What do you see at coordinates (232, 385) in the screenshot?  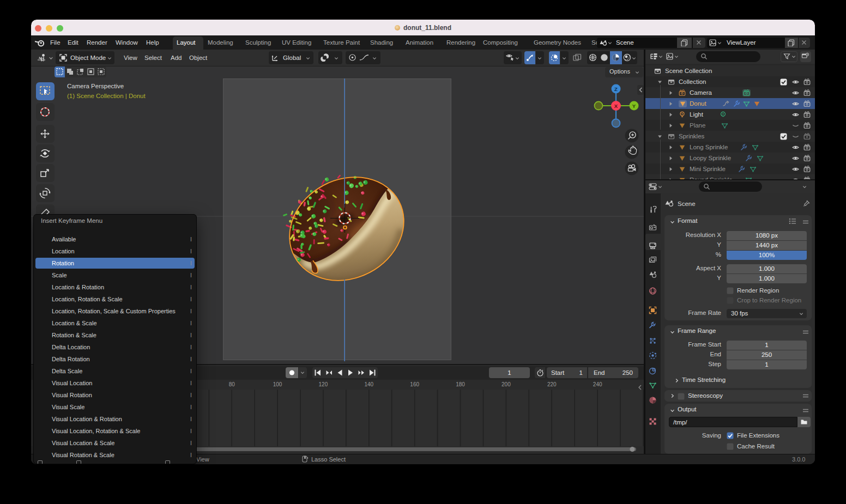 I see `svg-text: 80` at bounding box center [232, 385].